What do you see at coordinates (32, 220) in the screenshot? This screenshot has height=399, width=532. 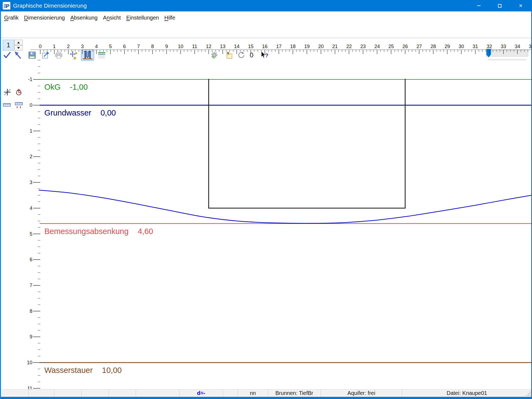 I see `vertical-ruler: -101234567891011` at bounding box center [32, 220].